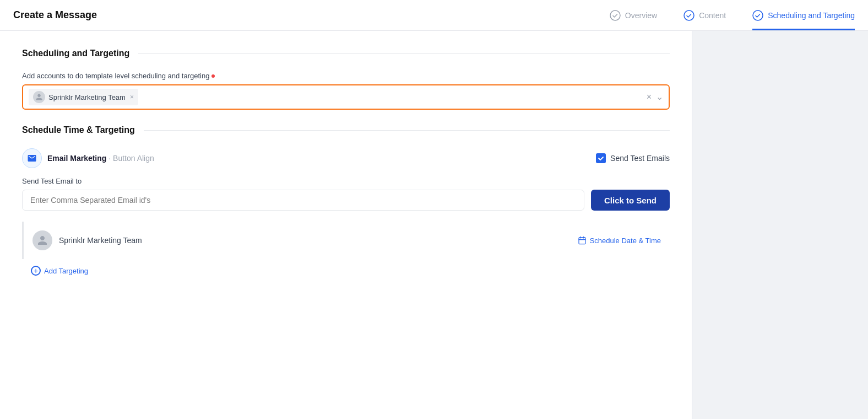 The image size is (868, 419). Describe the element at coordinates (132, 97) in the screenshot. I see `account-remove-button: ×` at that location.